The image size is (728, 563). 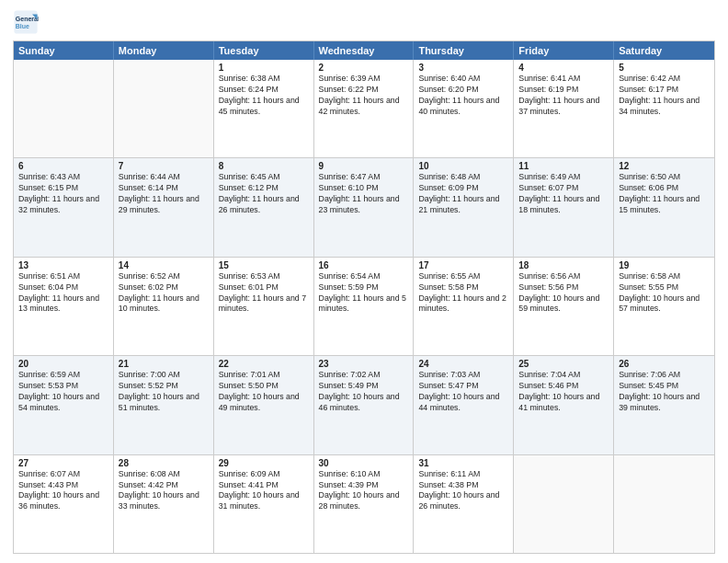 What do you see at coordinates (265, 306) in the screenshot?
I see `calendar-cell: 15Sunrise: 6:53 AM Sunset: 6:01 PM Dayli…` at bounding box center [265, 306].